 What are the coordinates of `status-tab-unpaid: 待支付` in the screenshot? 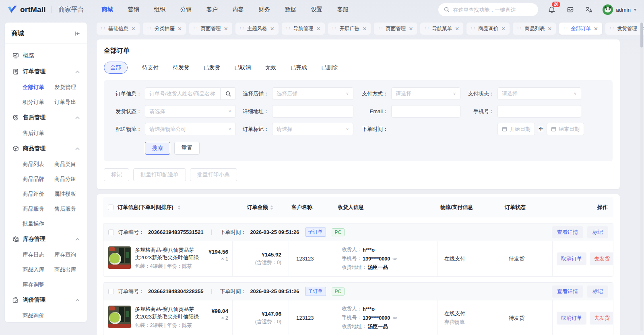 It's located at (151, 68).